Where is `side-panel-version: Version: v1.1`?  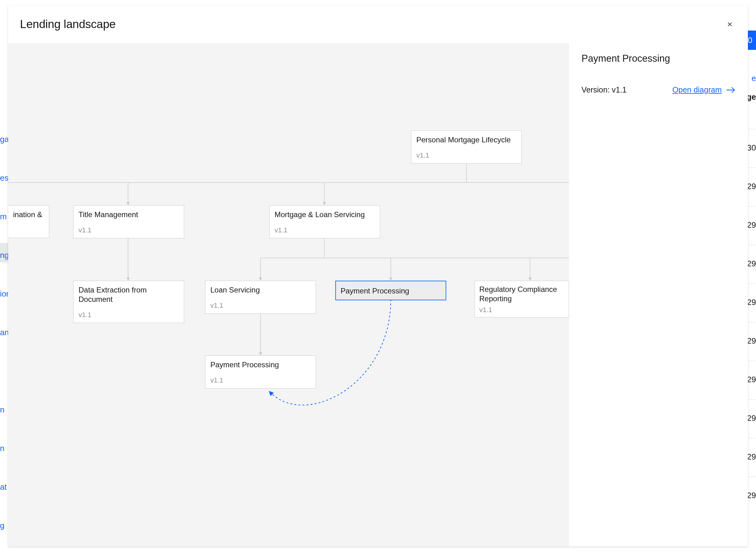 side-panel-version: Version: v1.1 is located at coordinates (604, 90).